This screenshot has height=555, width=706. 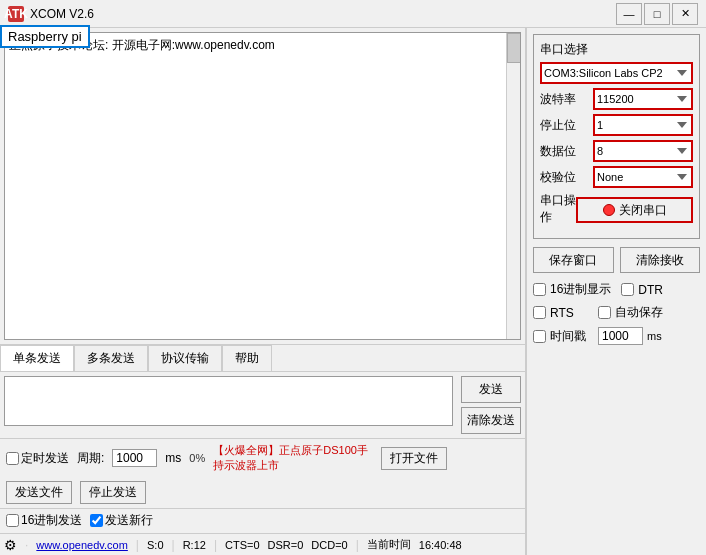 I want to click on serial-section-title: 串口选择, so click(x=616, y=50).